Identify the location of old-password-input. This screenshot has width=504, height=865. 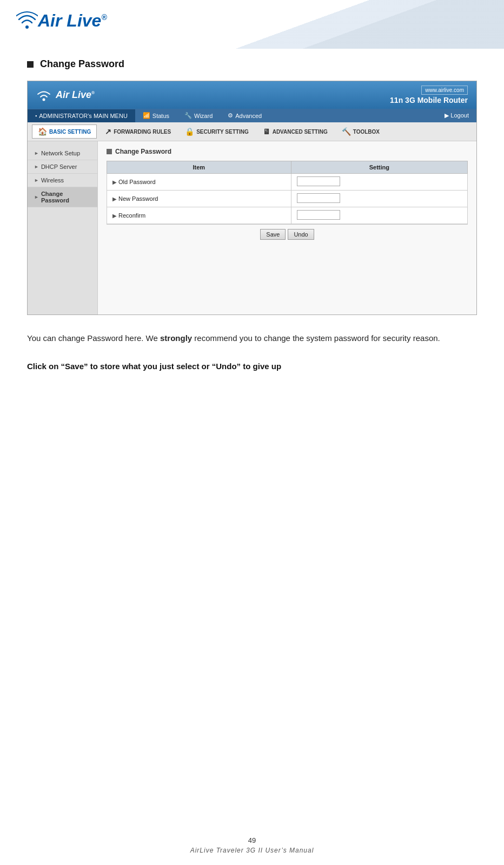
(319, 181).